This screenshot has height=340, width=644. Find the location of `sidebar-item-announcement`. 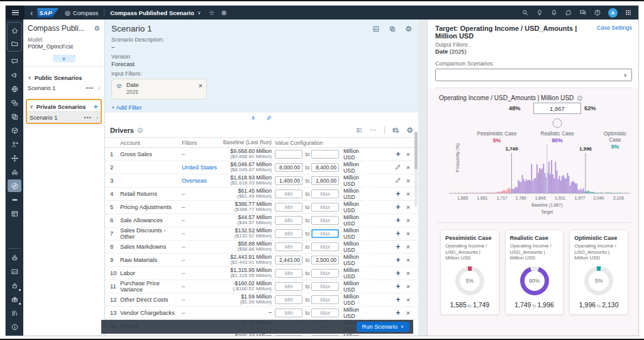

sidebar-item-announcement is located at coordinates (14, 75).